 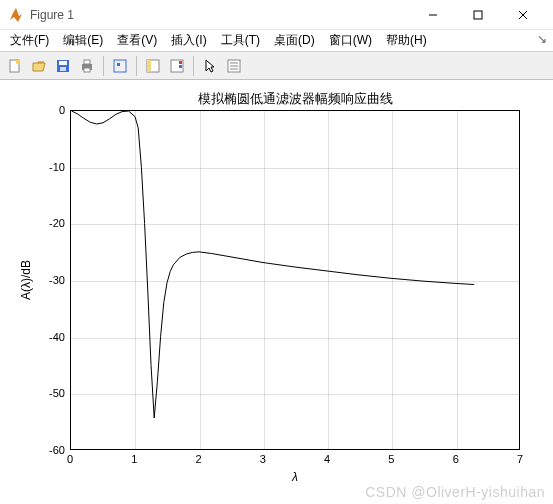 What do you see at coordinates (276, 41) in the screenshot?
I see `menubar: 文件(F) 编辑(E) 查看(V) 插入(I) 工具(T) 桌面(D) 窗口(W…` at bounding box center [276, 41].